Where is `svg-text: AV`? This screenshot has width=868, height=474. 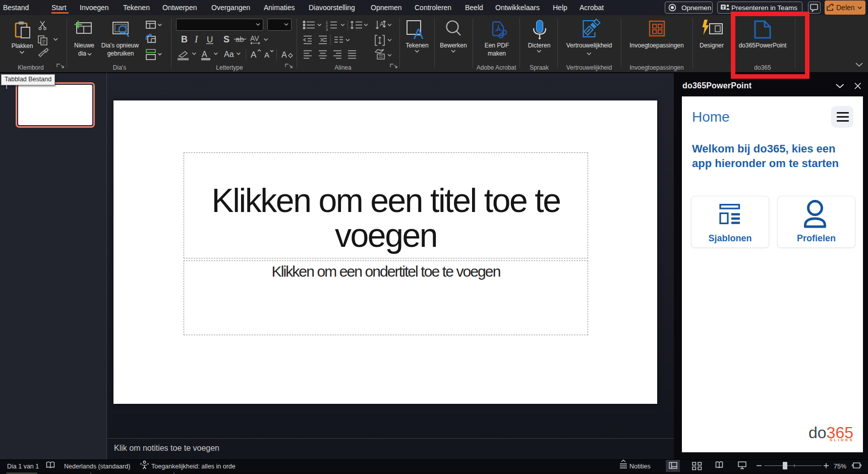
svg-text: AV is located at coordinates (255, 38).